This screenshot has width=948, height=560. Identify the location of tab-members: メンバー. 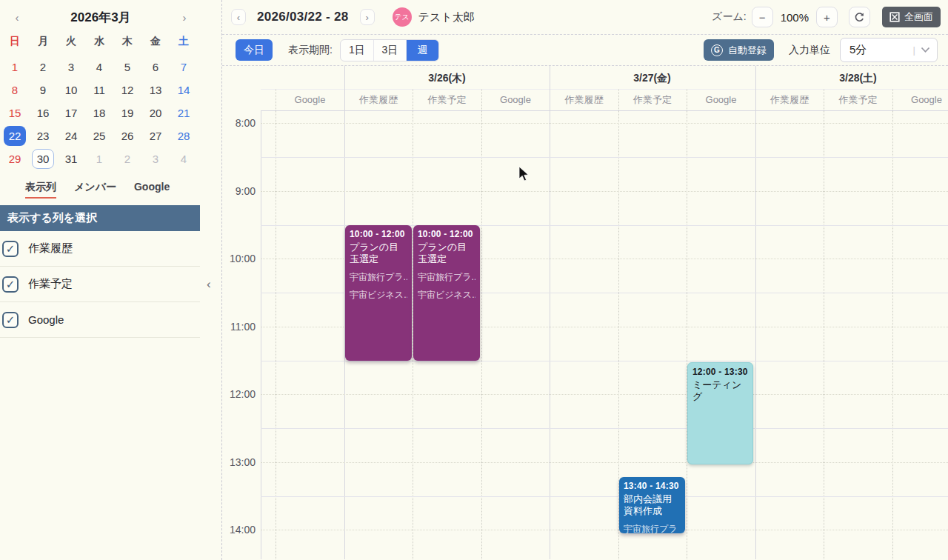
(95, 190).